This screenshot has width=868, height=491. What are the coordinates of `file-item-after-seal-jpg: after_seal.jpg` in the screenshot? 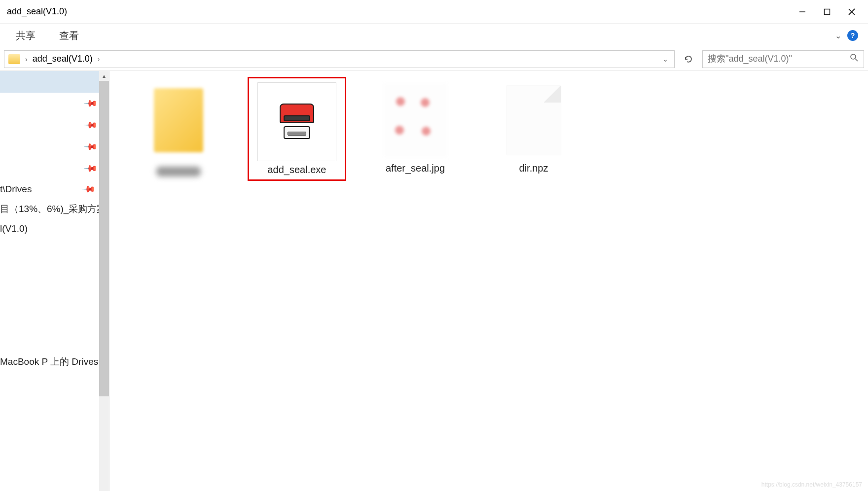 It's located at (415, 127).